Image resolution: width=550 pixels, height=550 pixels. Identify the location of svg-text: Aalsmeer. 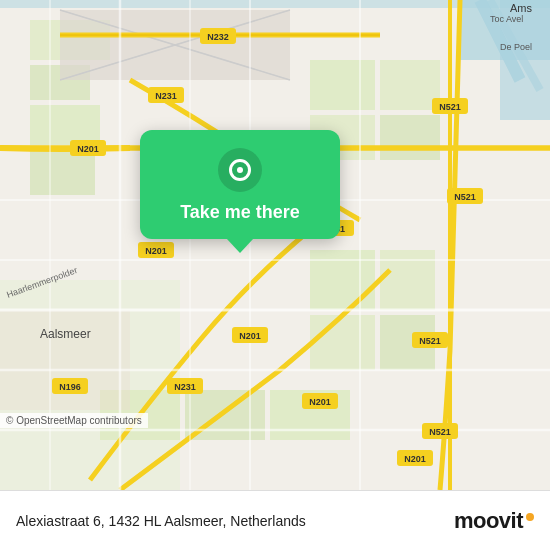
(66, 334).